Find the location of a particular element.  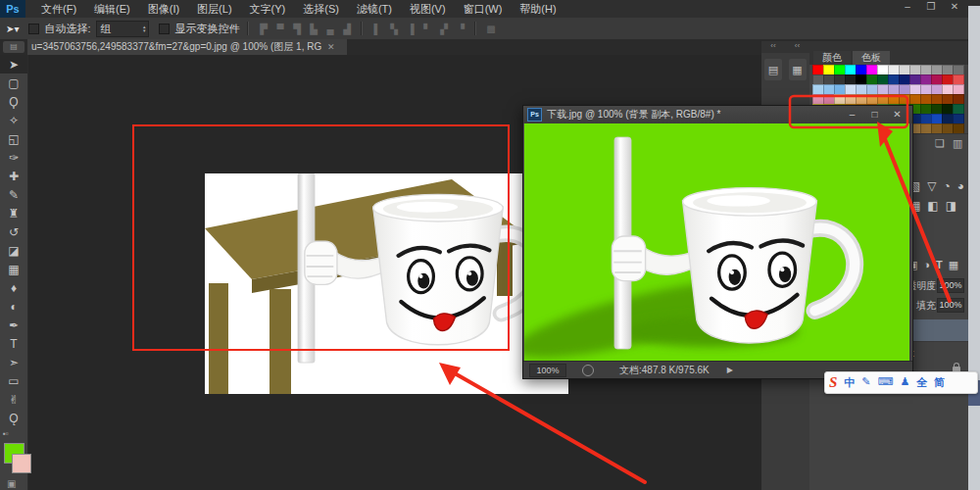

tab-color: 颜色 is located at coordinates (832, 58).